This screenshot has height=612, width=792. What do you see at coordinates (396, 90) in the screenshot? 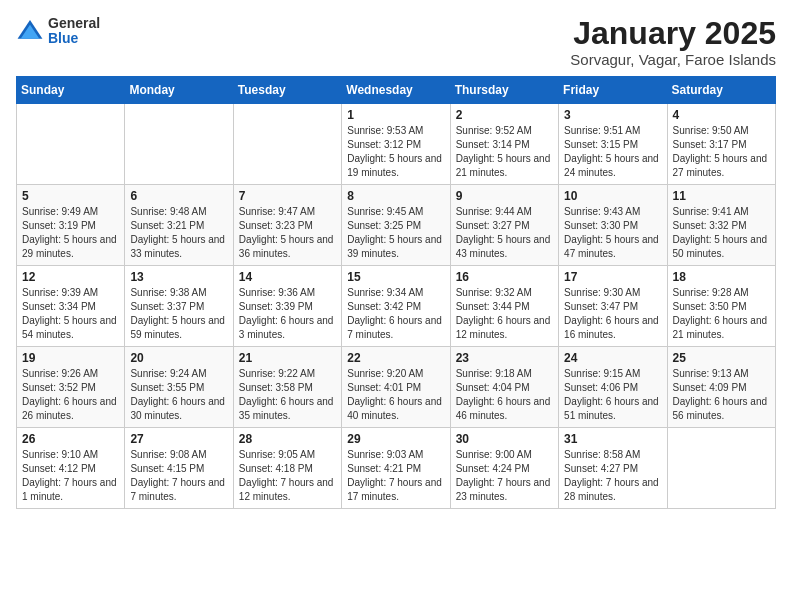
I see `calendar-header-row: Sunday Monday Tuesday Wednesday Thursday…` at bounding box center [396, 90].